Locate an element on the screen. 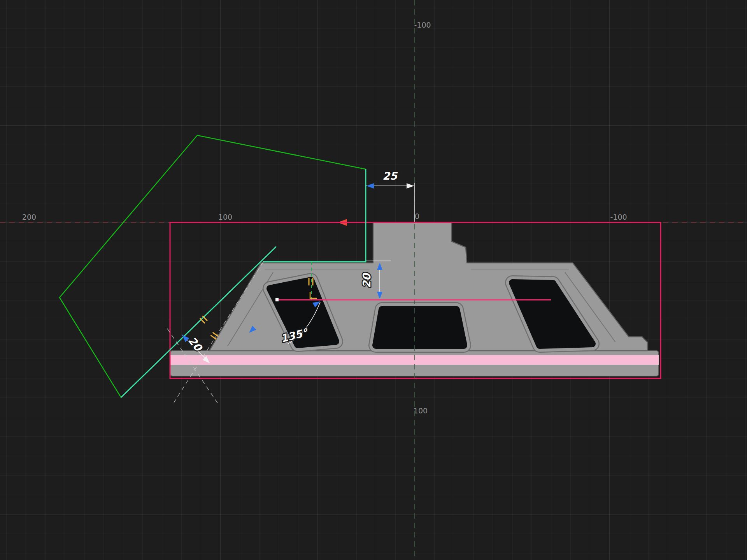  cutout-middle is located at coordinates (420, 327).